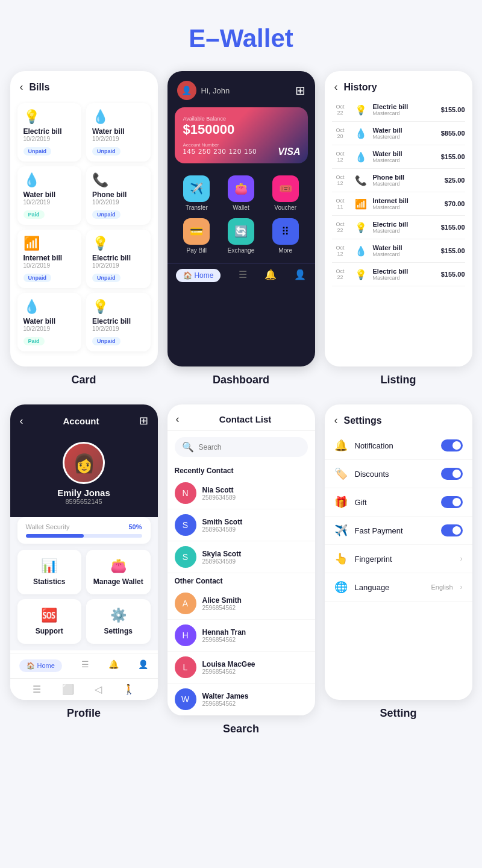 The image size is (482, 868). I want to click on list-item: L Louisa MacGee 2596854562, so click(241, 668).